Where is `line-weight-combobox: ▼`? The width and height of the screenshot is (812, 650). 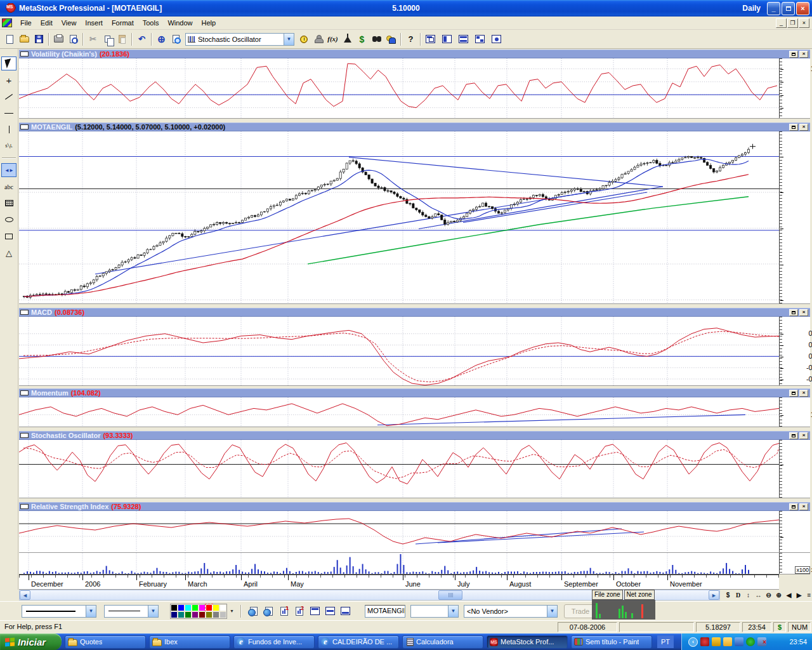 line-weight-combobox: ▼ is located at coordinates (131, 611).